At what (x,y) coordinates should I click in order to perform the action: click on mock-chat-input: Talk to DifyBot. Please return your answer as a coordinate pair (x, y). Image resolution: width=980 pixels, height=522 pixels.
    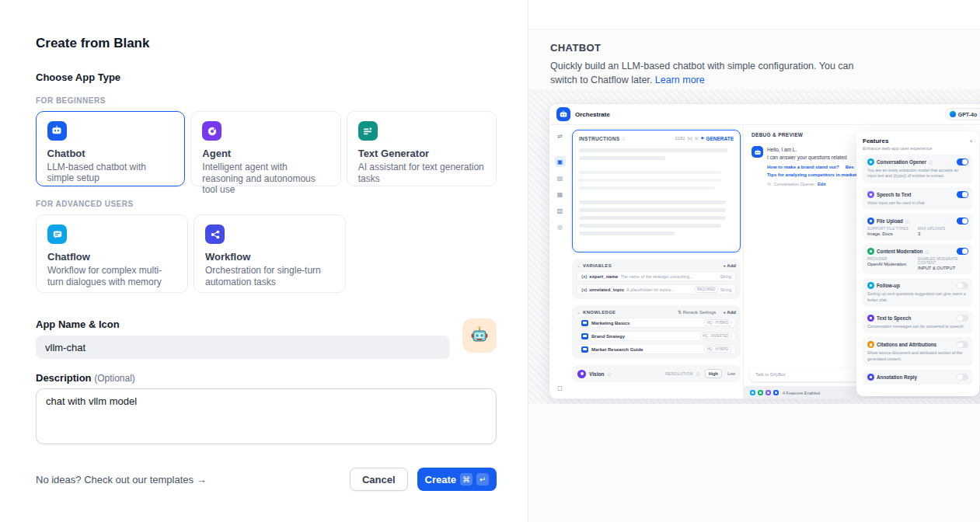
    Looking at the image, I should click on (809, 374).